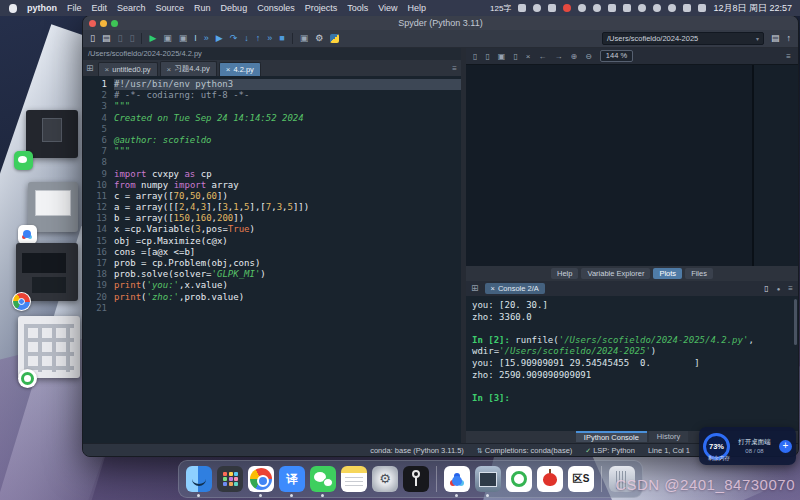 The image size is (800, 500). Describe the element at coordinates (475, 288) in the screenshot. I see `browse-console-tabs-icon: ⊞` at that location.